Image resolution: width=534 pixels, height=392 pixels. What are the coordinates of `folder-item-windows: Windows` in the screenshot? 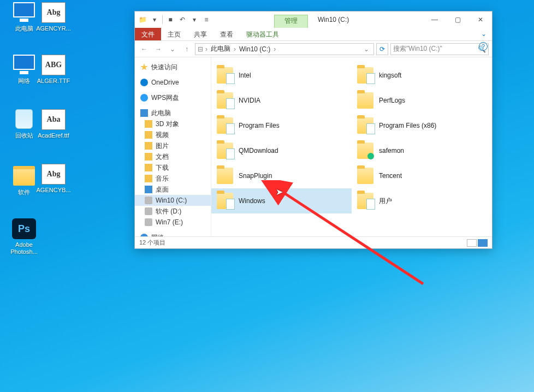 It's located at (282, 201).